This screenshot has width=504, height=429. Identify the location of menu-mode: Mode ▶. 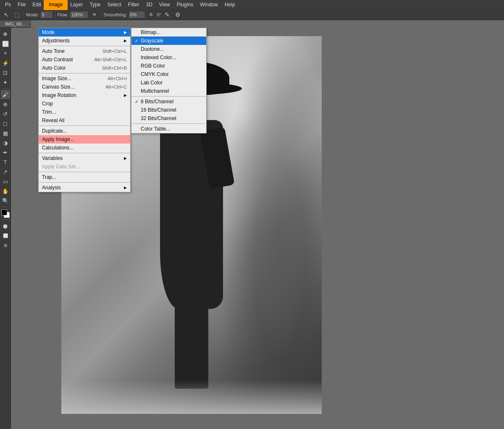
(84, 32).